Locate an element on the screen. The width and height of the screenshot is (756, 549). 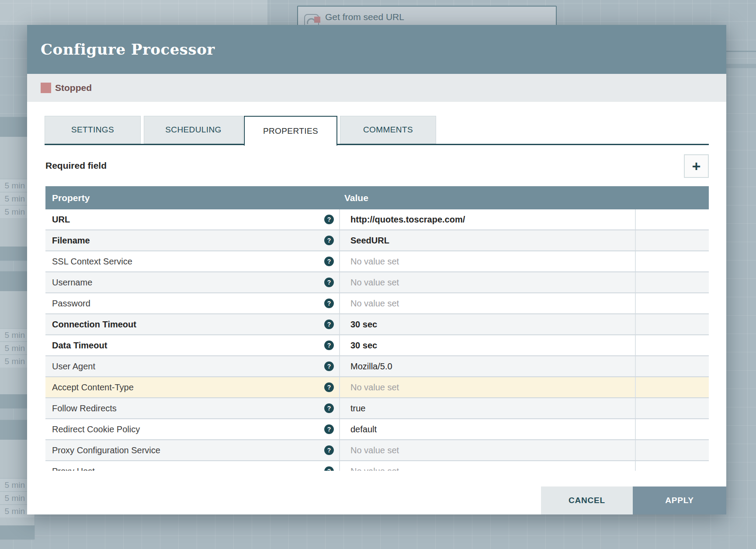
tab-scheduling: SCHEDULING is located at coordinates (193, 130).